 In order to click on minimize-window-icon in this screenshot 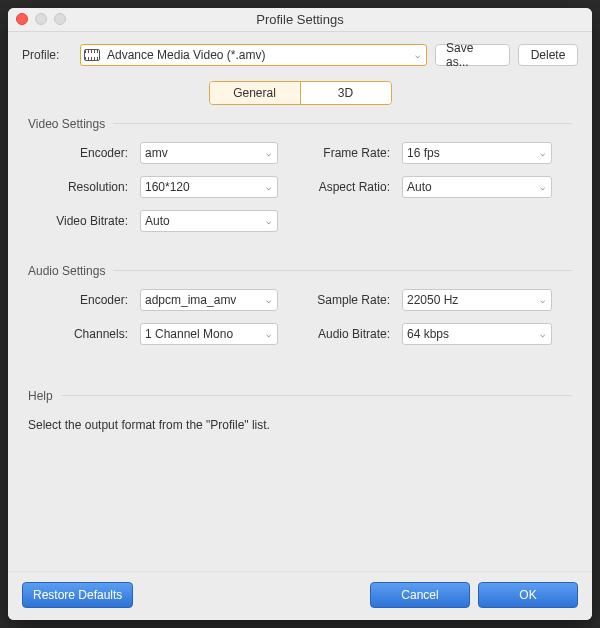, I will do `click(41, 19)`.